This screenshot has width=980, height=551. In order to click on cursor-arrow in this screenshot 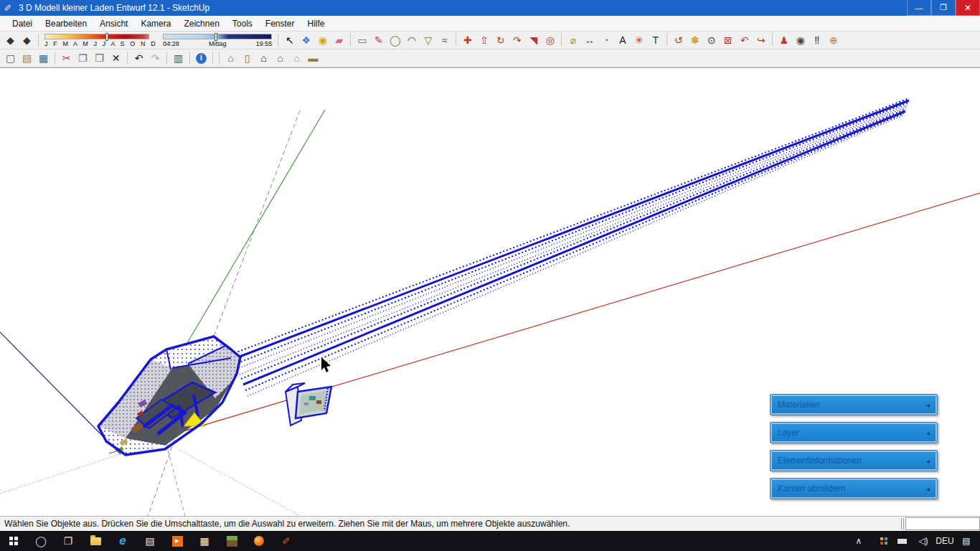, I will do `click(326, 364)`.